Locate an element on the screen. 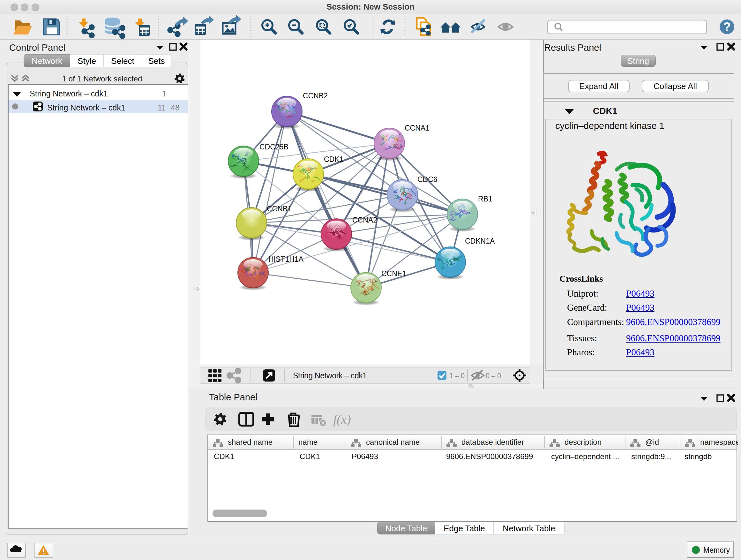 Image resolution: width=741 pixels, height=560 pixels. svg-text: CDKN1A is located at coordinates (480, 241).